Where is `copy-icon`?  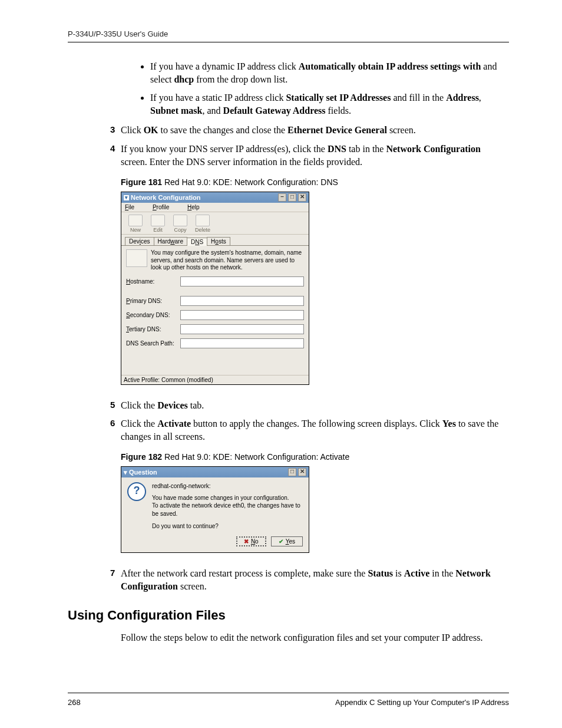 copy-icon is located at coordinates (180, 220).